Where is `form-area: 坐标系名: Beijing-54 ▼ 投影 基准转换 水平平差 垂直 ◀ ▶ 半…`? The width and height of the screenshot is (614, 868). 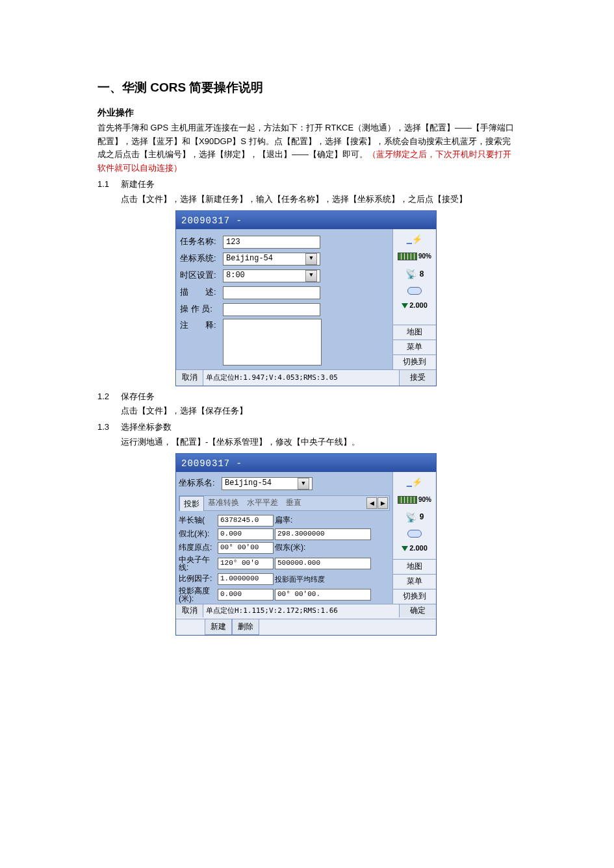
form-area: 坐标系名: Beijing-54 ▼ 投影 基准转换 水平平差 垂直 ◀ ▶ 半… is located at coordinates (285, 538).